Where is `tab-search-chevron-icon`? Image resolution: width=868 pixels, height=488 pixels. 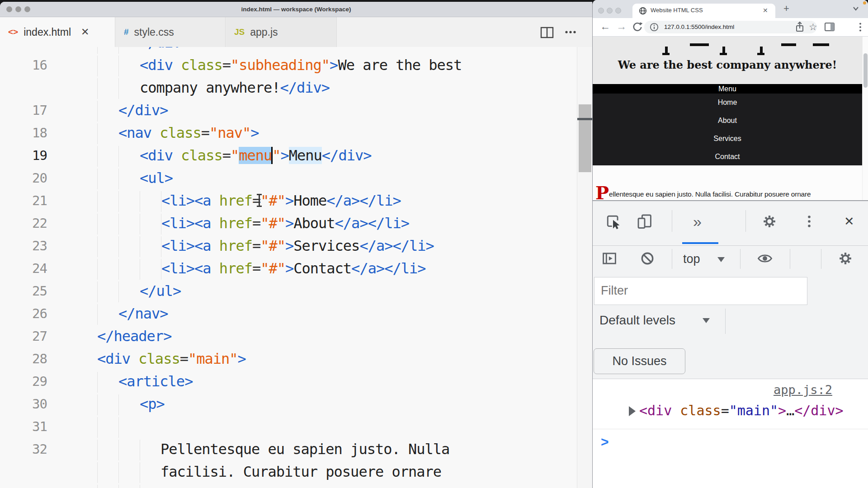 tab-search-chevron-icon is located at coordinates (856, 9).